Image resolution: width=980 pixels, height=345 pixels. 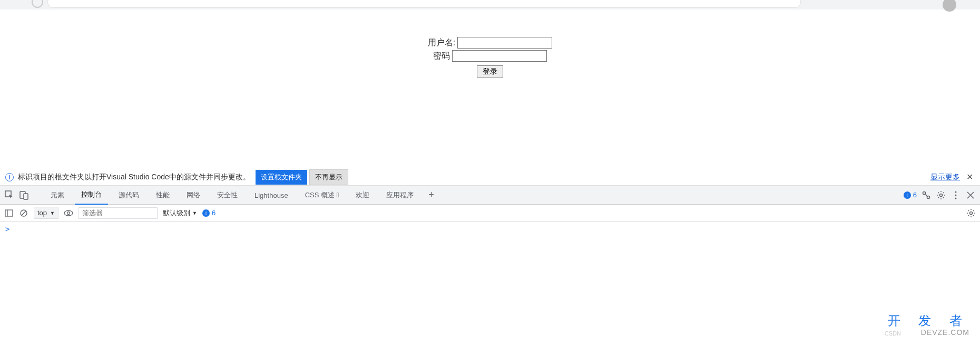 What do you see at coordinates (92, 195) in the screenshot?
I see `tab-console: 控制台` at bounding box center [92, 195].